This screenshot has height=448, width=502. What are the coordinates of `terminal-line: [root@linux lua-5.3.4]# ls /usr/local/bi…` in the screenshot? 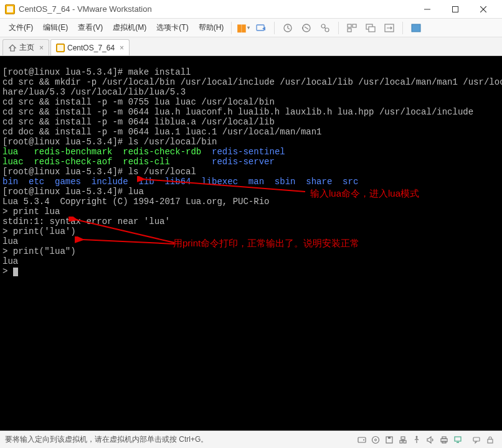 It's located at (110, 142).